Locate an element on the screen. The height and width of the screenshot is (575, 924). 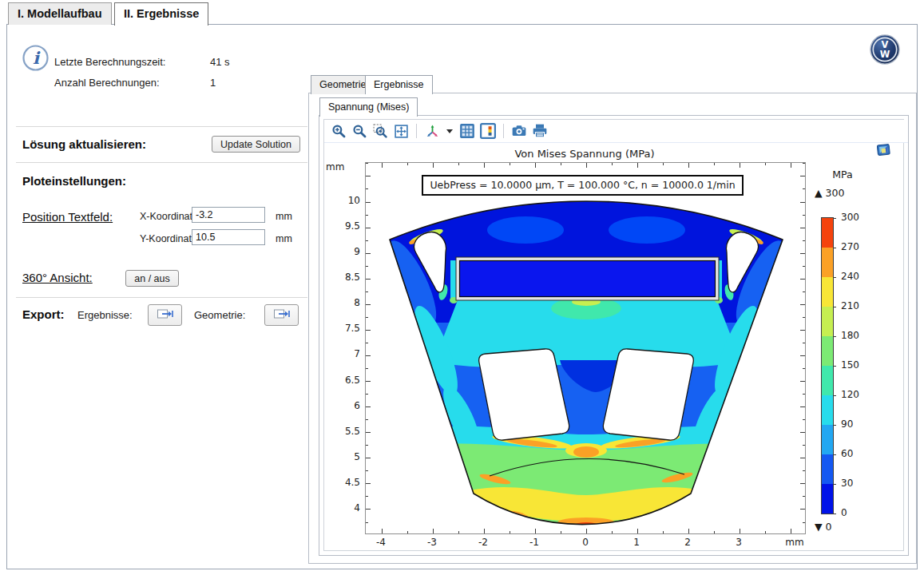
plot-title: Von Mises Spannung (MPa) is located at coordinates (585, 153).